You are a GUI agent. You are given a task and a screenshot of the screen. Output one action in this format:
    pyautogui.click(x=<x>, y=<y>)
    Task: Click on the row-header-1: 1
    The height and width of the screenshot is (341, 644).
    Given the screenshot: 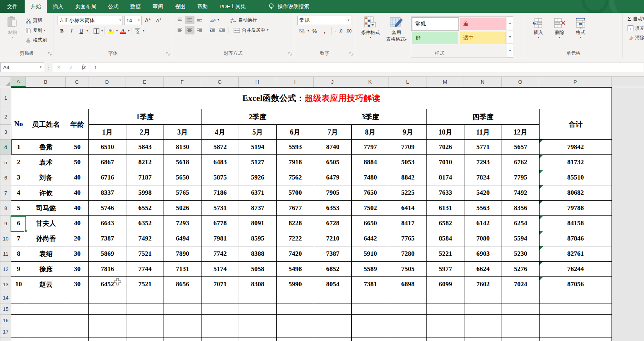 What is the action you would take?
    pyautogui.click(x=6, y=99)
    